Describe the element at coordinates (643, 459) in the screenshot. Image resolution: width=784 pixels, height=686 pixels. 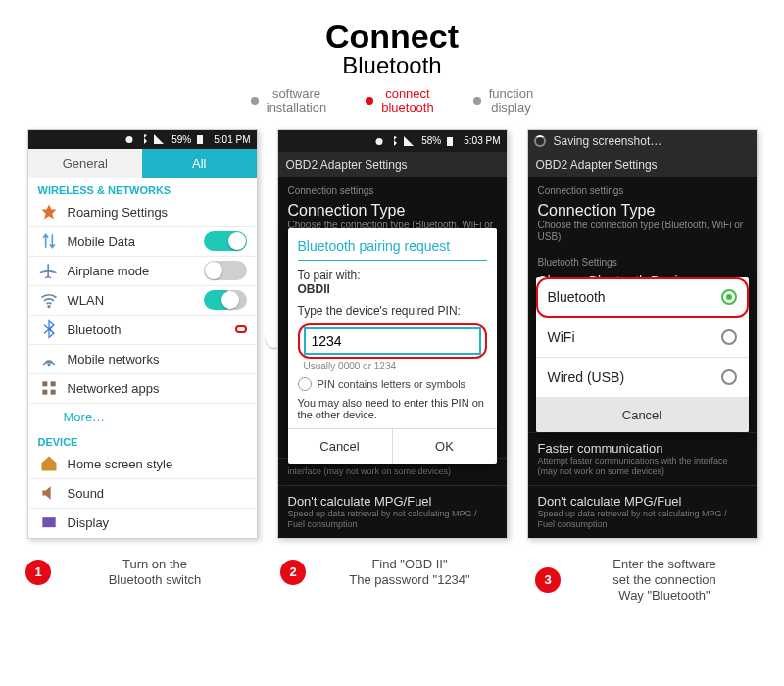
I see `item-faster-comm: Faster communication Attempt faster comm…` at that location.